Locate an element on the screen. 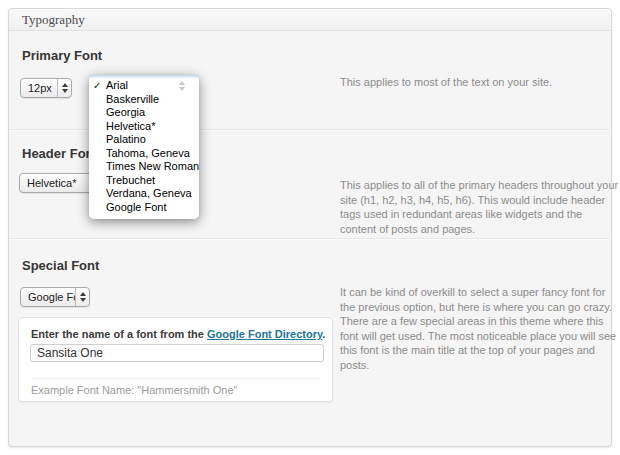 This screenshot has width=620, height=455. google-font-label-suffix: . is located at coordinates (324, 334).